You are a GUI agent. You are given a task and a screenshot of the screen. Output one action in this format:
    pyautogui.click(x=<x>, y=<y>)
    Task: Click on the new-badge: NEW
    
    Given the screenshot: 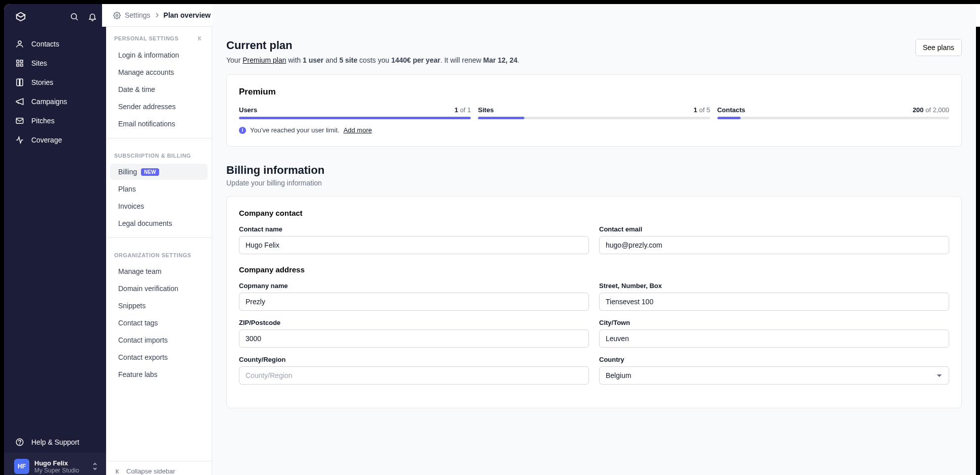 What is the action you would take?
    pyautogui.click(x=150, y=172)
    